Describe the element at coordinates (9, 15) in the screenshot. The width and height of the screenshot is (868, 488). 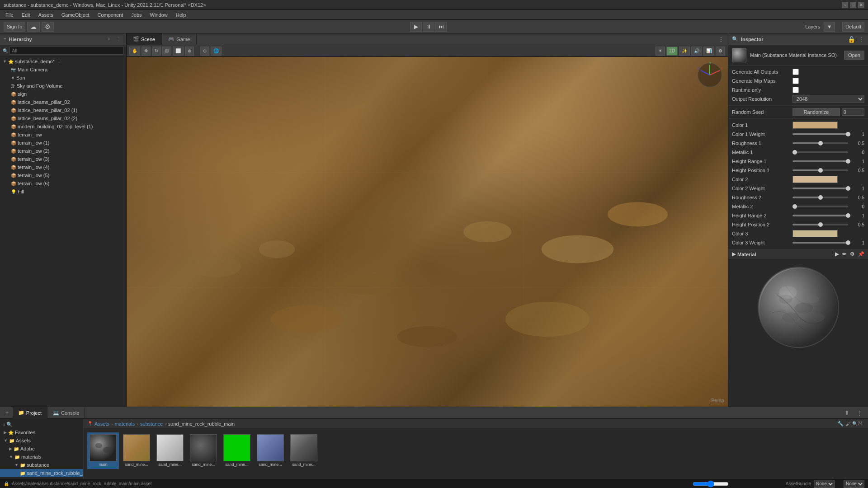
I see `menu-file: File` at that location.